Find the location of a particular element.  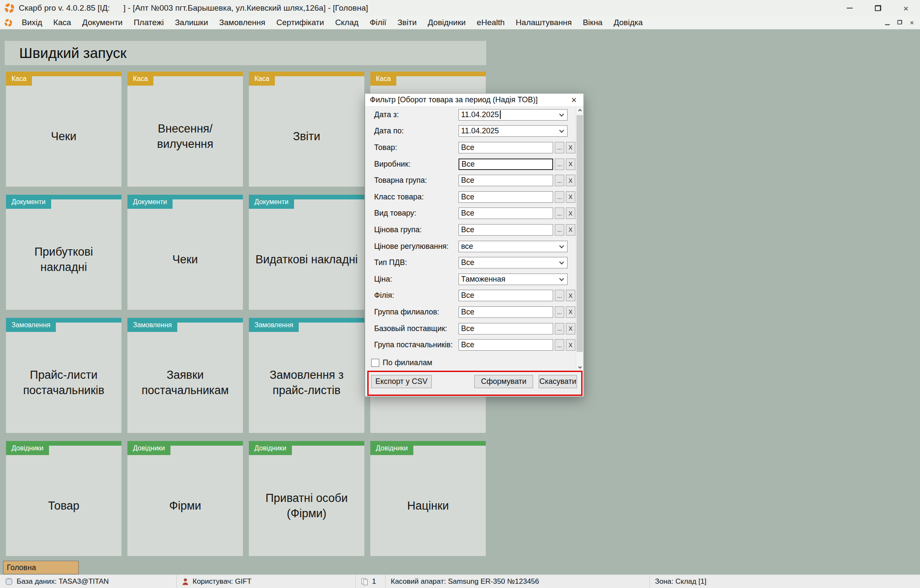

tile-category-tab: Каса is located at coordinates (384, 78).